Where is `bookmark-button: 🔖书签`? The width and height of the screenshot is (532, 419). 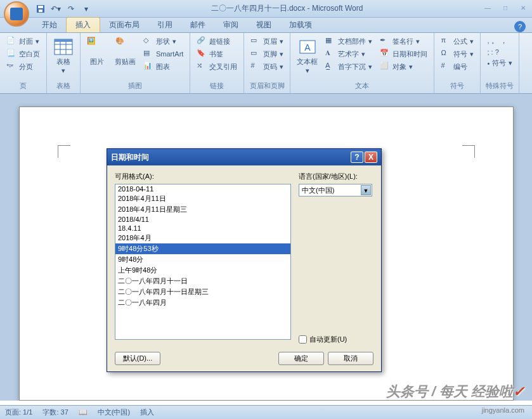
bookmark-button: 🔖书签 is located at coordinates (217, 54).